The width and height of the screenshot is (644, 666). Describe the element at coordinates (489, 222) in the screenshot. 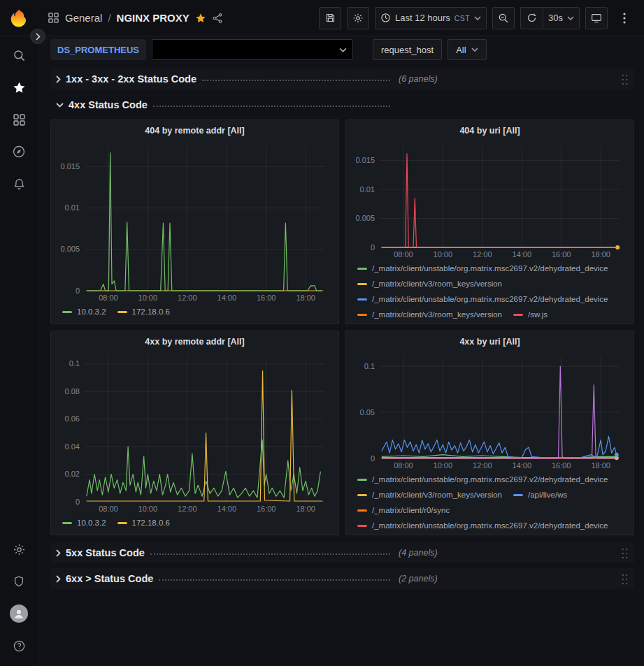

I see `panel-2: 404 by uri [All]08:0010:0012:0014:0016:0…` at that location.